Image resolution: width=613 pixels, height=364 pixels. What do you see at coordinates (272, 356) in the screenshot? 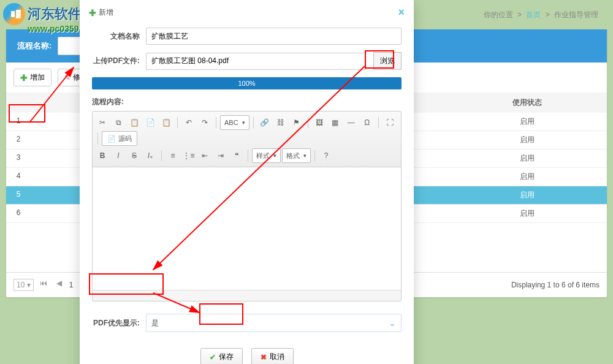
I see `cancel-button: ✖ 取消` at bounding box center [272, 356].